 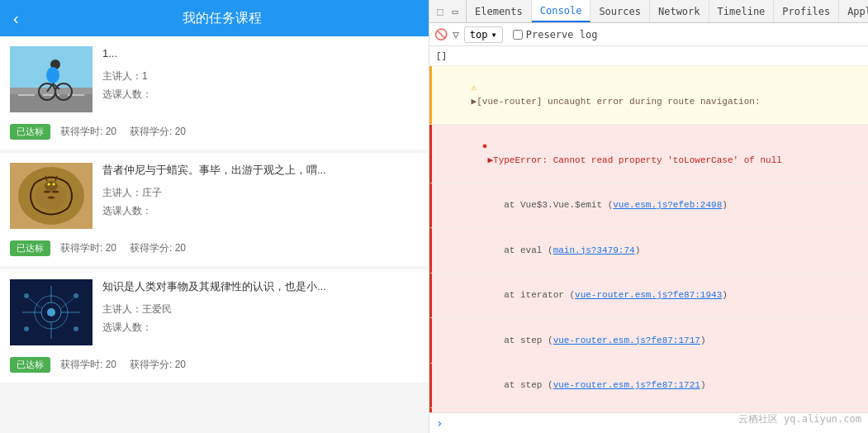 What do you see at coordinates (667, 205) in the screenshot?
I see `stack-link: vue.esm.js?efeb:2498` at bounding box center [667, 205].